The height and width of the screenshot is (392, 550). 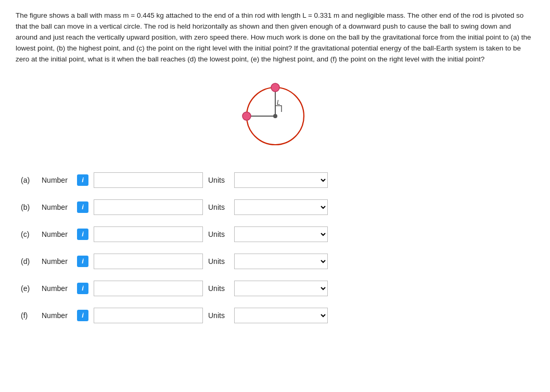 What do you see at coordinates (281, 234) in the screenshot?
I see `units-select-2: JNmkgW` at bounding box center [281, 234].